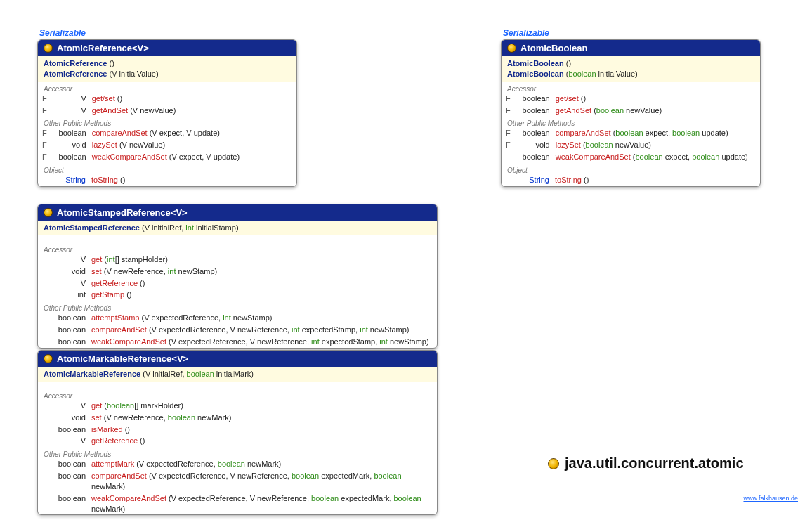 The height and width of the screenshot is (520, 812). What do you see at coordinates (237, 260) in the screenshot?
I see `method-row: Vget (int[] stampHolder)` at bounding box center [237, 260].